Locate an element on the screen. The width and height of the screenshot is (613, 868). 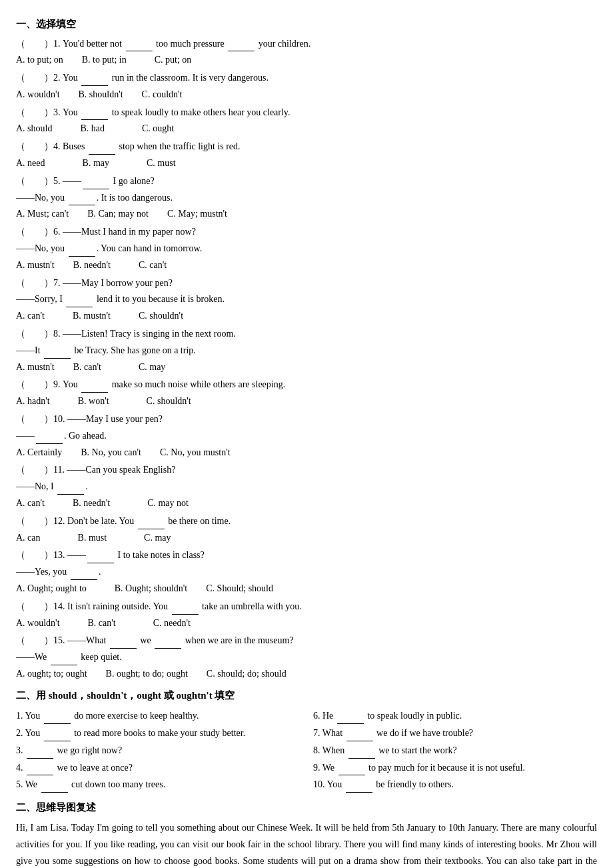
q7-options: A. can't B. mustn't C. shouldn't is located at coordinates (306, 316).